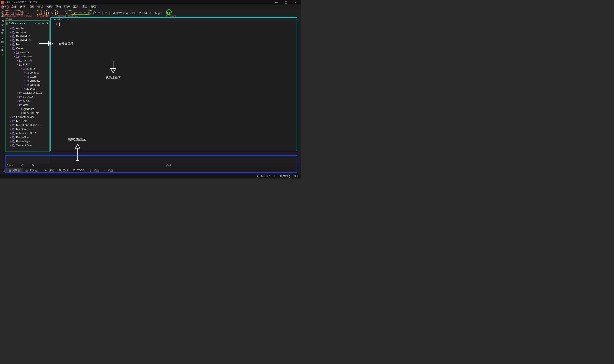  What do you see at coordinates (32, 171) in the screenshot?
I see `btab-tool-output: ▤工具输出` at bounding box center [32, 171].